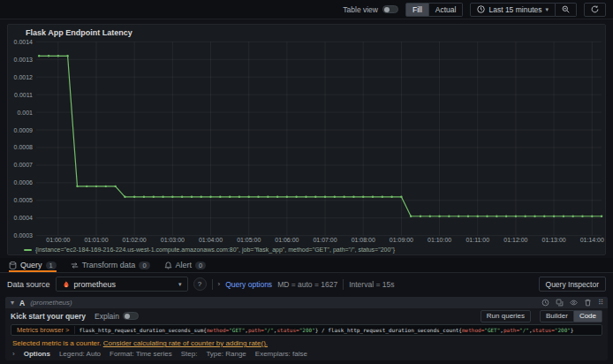  What do you see at coordinates (23, 235) in the screenshot?
I see `svg-text: 0.0003` at bounding box center [23, 235].